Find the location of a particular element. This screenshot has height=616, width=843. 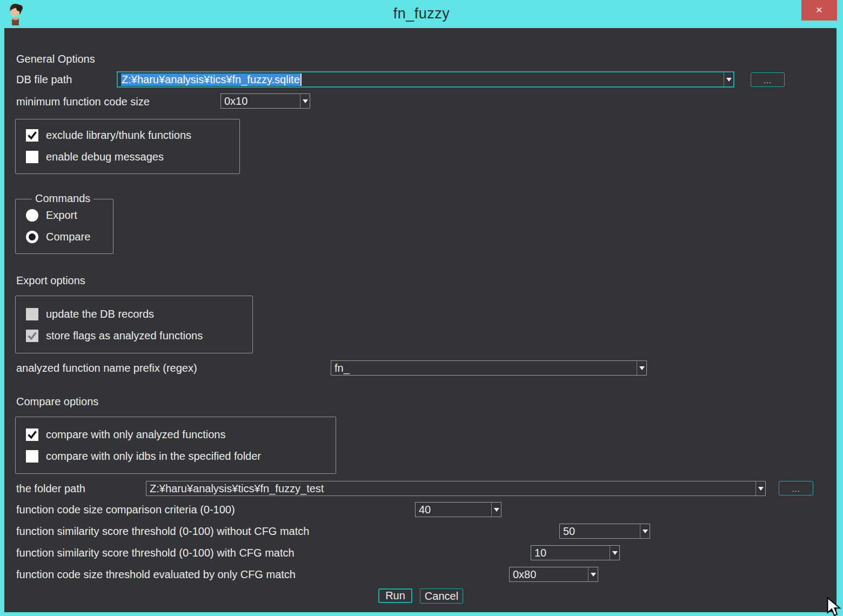

min-code-size-label: minimum function code size is located at coordinates (83, 102).